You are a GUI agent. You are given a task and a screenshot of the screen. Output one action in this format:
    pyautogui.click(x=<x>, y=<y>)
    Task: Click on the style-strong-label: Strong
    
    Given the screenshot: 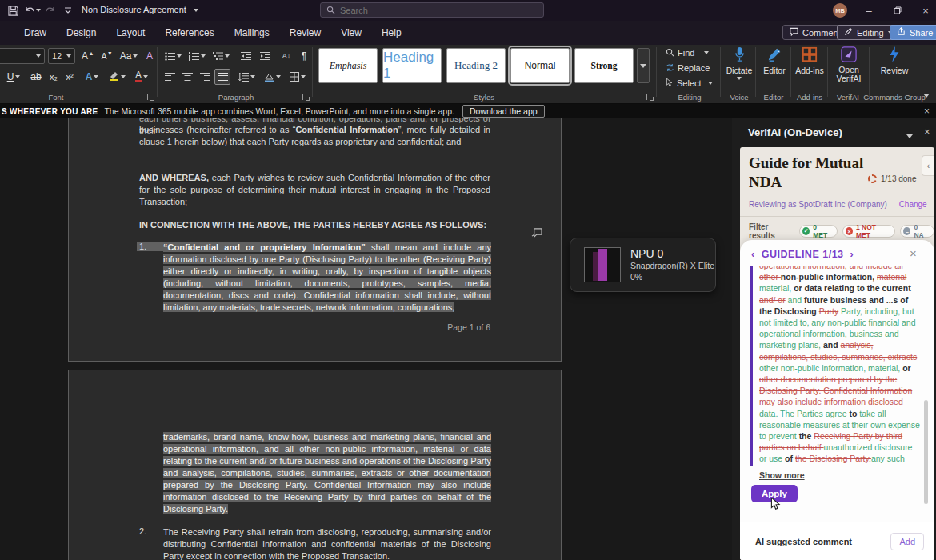 What is the action you would take?
    pyautogui.click(x=603, y=66)
    